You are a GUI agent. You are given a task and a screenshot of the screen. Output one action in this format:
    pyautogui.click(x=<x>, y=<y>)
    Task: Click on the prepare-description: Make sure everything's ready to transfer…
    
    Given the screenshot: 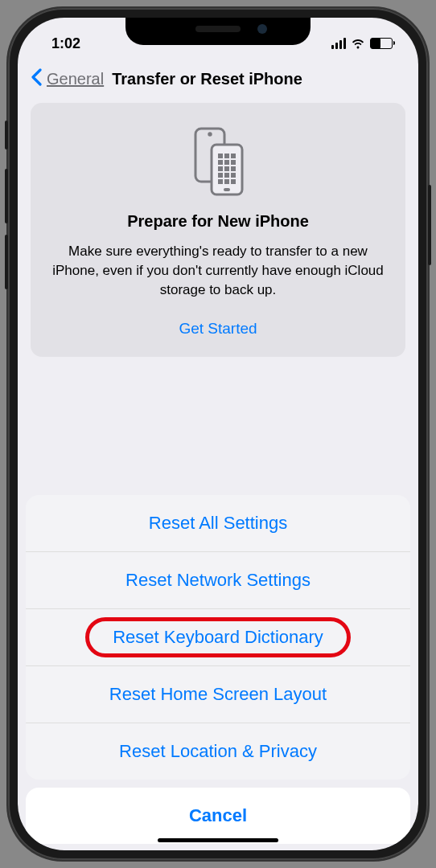 What is the action you would take?
    pyautogui.click(x=218, y=270)
    